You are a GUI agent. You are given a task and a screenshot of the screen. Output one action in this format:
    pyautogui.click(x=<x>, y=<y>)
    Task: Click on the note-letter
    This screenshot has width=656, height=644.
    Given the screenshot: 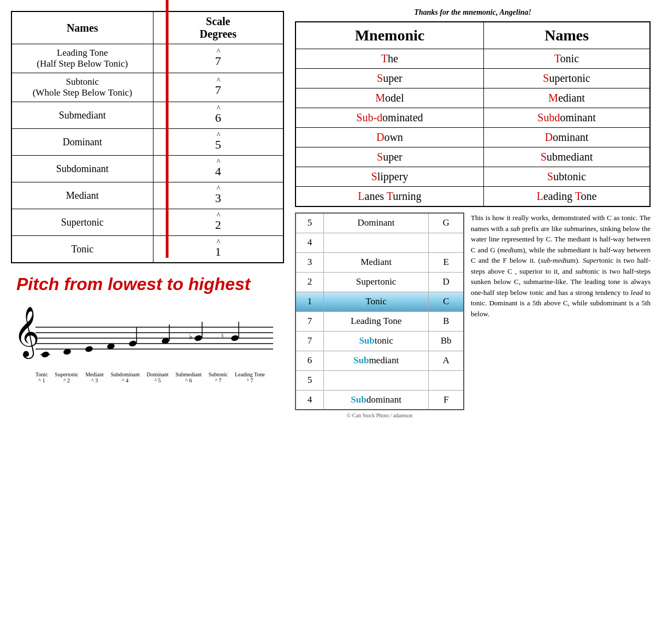 What is the action you would take?
    pyautogui.click(x=446, y=243)
    